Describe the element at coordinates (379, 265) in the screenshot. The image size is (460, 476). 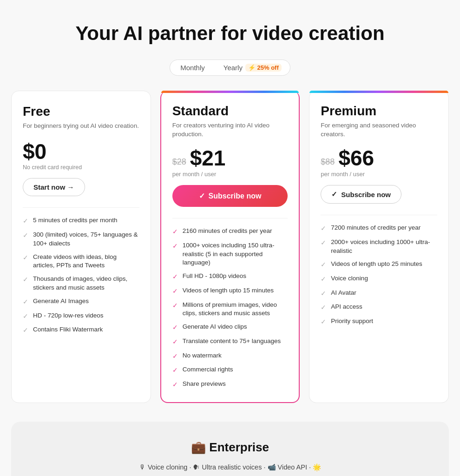
I see `premium-feature-2: ✓Videos of length upto 25 minutes` at that location.